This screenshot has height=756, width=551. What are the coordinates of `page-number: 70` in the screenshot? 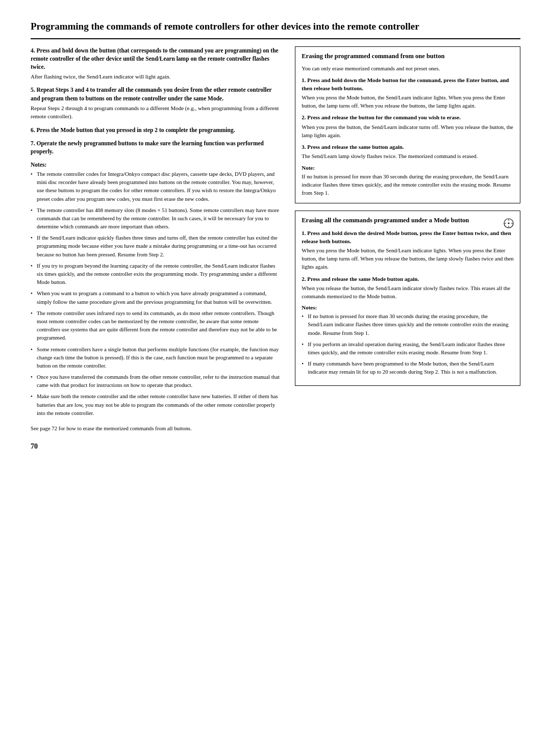 It's located at (155, 447).